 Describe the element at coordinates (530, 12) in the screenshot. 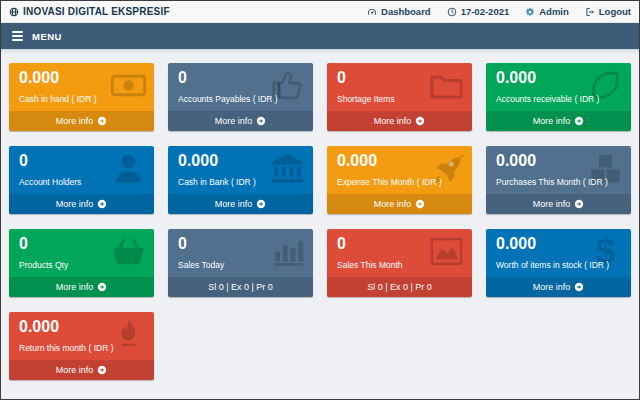

I see `gear-icon` at that location.